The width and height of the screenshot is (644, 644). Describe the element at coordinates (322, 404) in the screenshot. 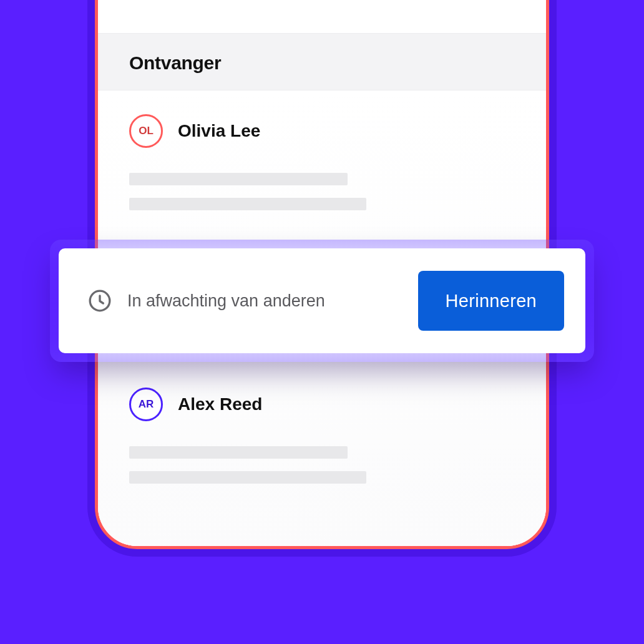

I see `recipient-header: AR Alex Reed` at that location.